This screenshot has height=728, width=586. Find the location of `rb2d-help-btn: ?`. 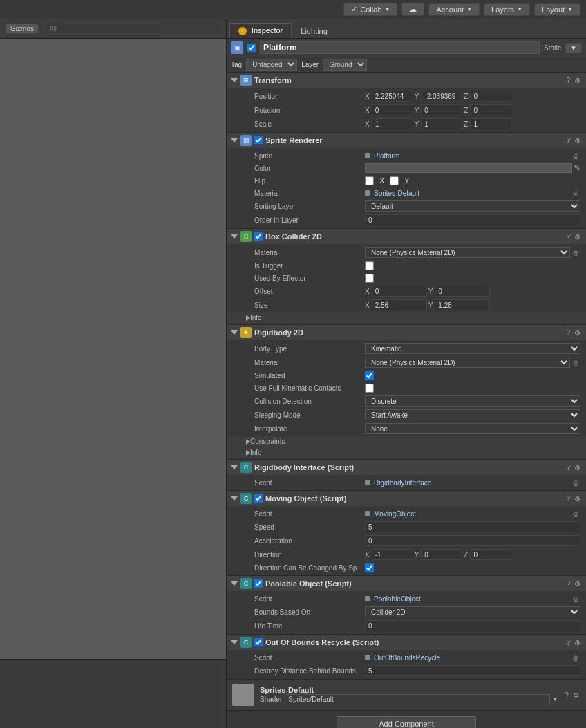

rb2d-help-btn: ? is located at coordinates (568, 333).